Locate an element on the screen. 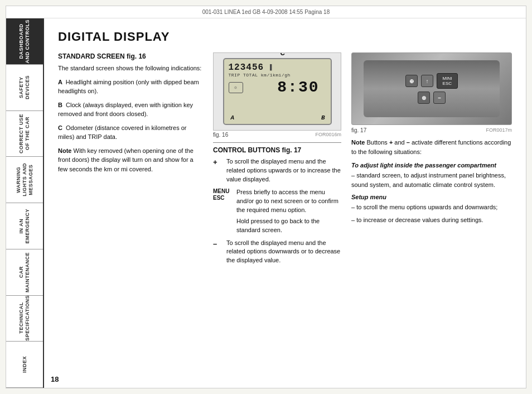 This screenshot has height=394, width=532. page-title: DIGITAL DISPLAY is located at coordinates (285, 37).